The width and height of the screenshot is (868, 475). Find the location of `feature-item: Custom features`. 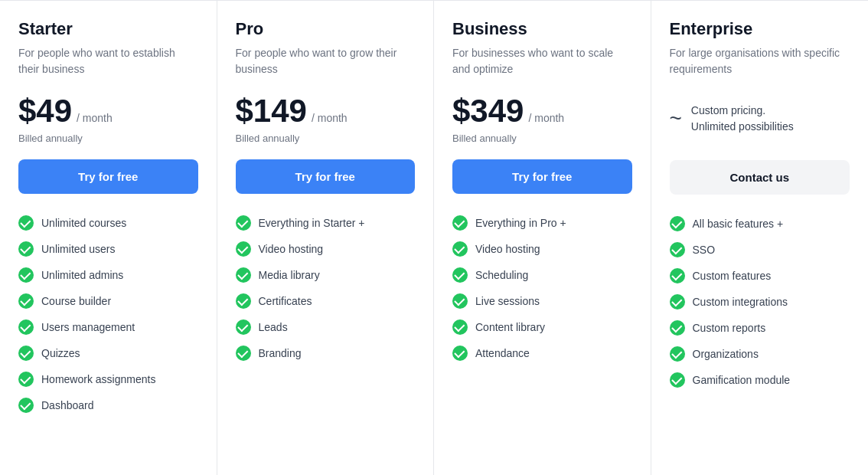

feature-item: Custom features is located at coordinates (760, 276).